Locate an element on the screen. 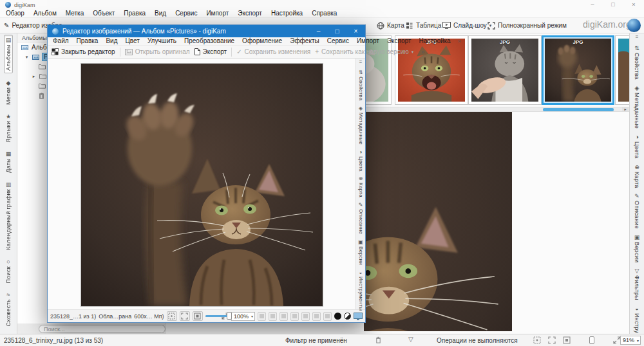 This screenshot has width=644, height=346. sidebar-tab-search: ○Поиск is located at coordinates (8, 271).